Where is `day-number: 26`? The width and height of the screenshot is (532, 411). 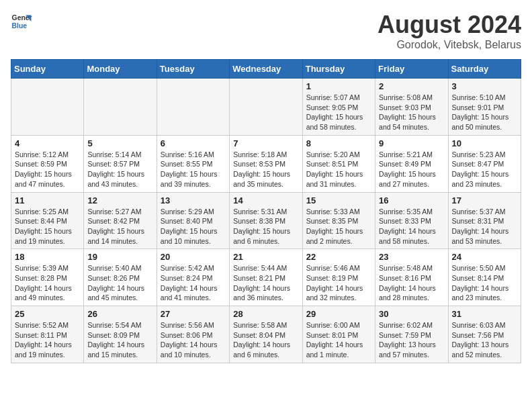 day-number: 26 is located at coordinates (120, 314).